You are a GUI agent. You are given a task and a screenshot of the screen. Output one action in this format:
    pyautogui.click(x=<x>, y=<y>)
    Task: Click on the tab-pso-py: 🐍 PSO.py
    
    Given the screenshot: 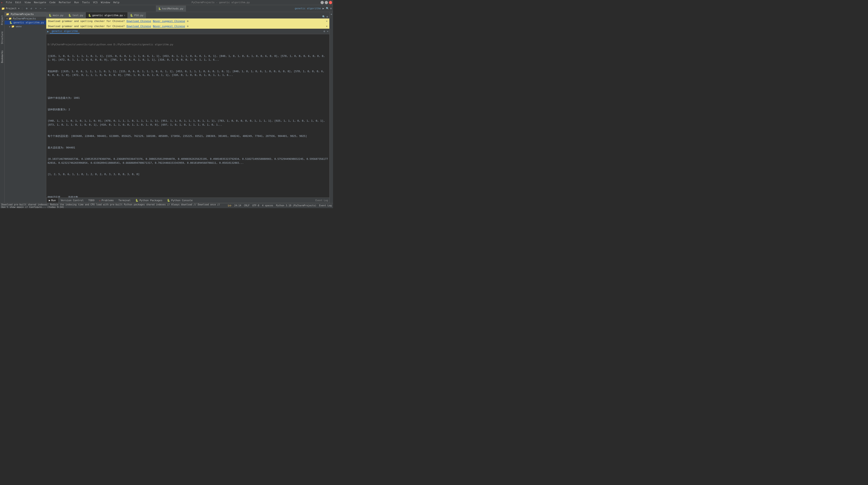 What is the action you would take?
    pyautogui.click(x=137, y=15)
    